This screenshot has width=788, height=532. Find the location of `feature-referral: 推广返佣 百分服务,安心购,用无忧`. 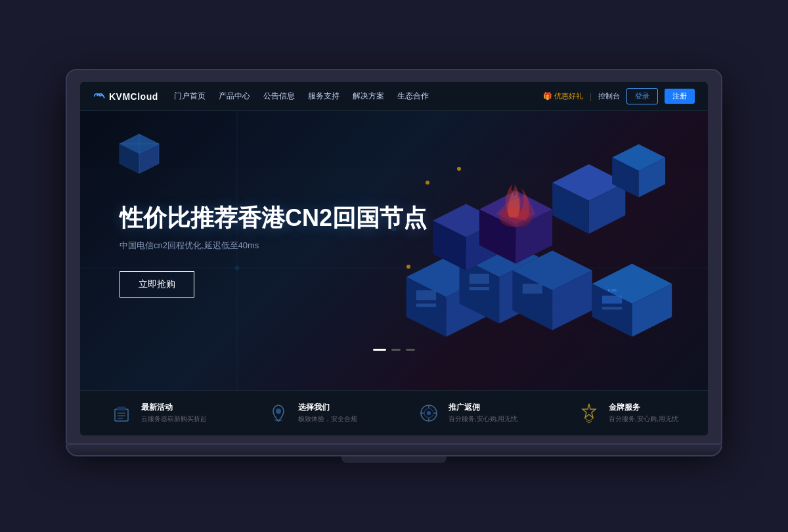

feature-referral: 推广返佣 百分服务,安心购,用无忧 is located at coordinates (468, 413).